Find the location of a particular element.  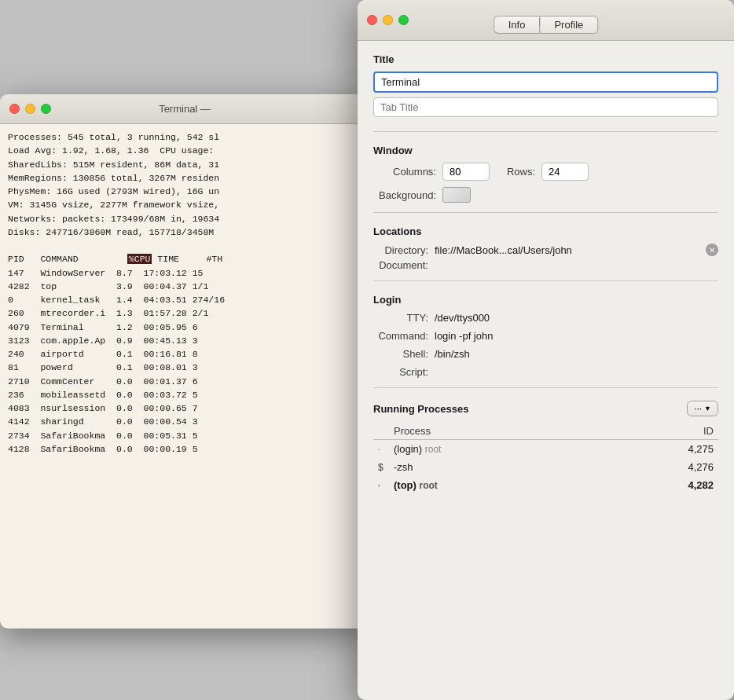

process-table: Process ID · (login) root 4,275 $ -zsh 4… is located at coordinates (545, 459).